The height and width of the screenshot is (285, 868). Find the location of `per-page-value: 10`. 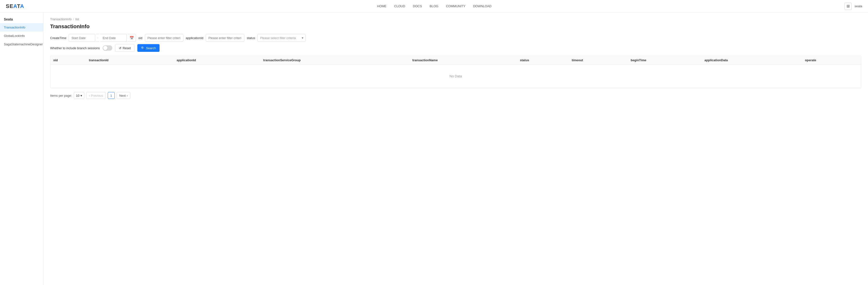

per-page-value: 10 is located at coordinates (78, 96).